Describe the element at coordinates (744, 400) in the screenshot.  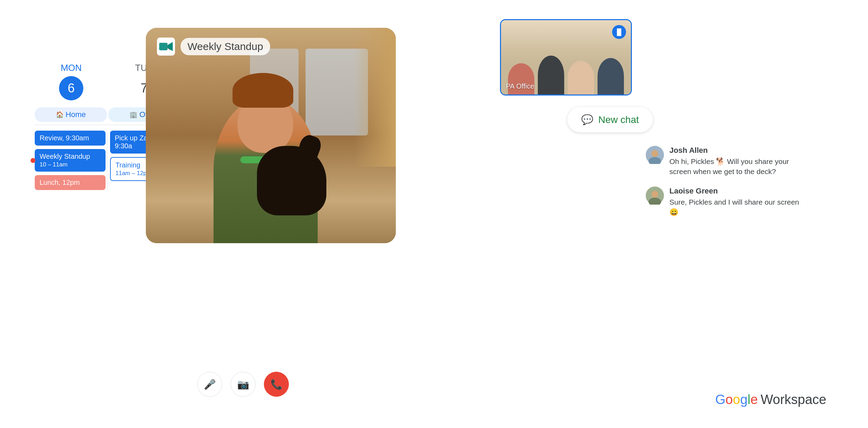
I see `g-letter-blue2: g` at that location.